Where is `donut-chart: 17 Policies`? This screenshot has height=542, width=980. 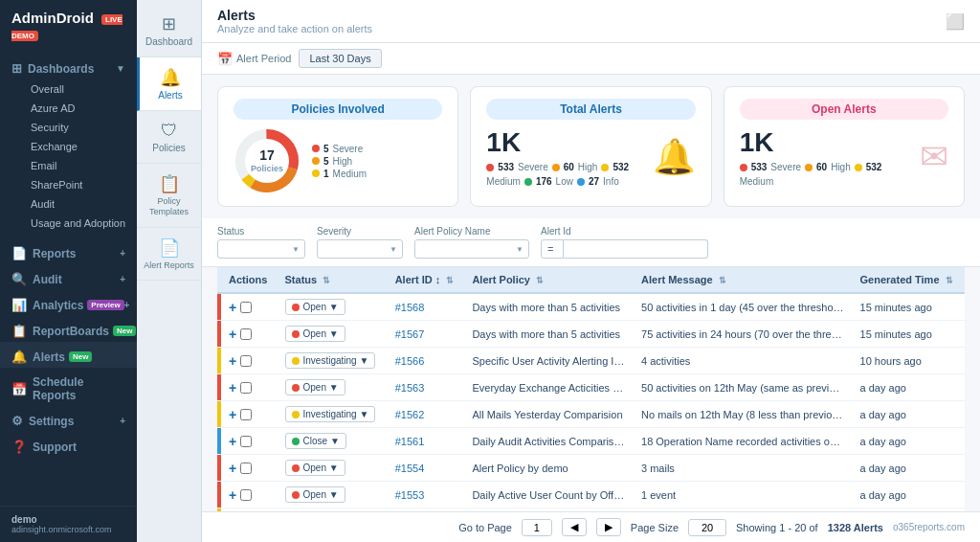 donut-chart: 17 Policies is located at coordinates (267, 161).